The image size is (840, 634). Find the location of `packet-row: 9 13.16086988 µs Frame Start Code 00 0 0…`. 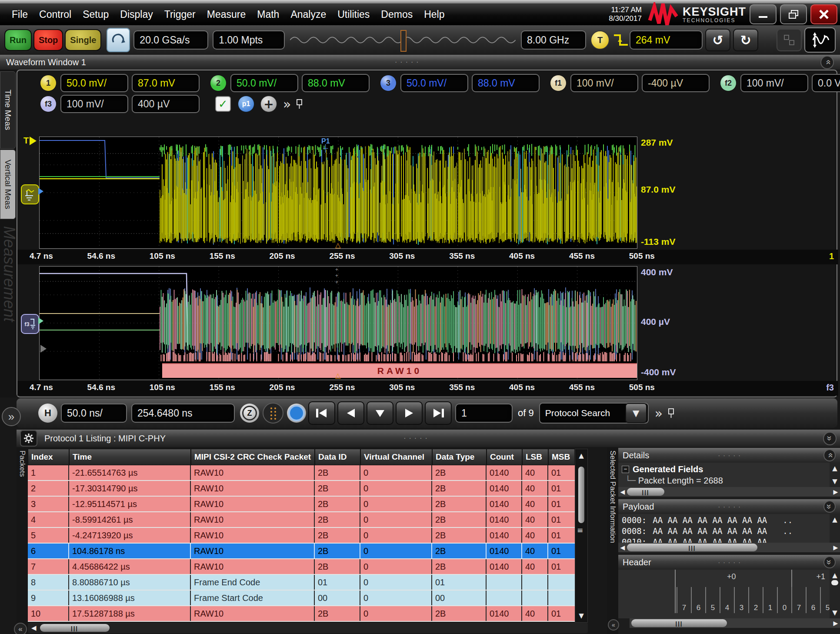

packet-row: 9 13.16086988 µs Frame Start Code 00 0 0… is located at coordinates (301, 598).